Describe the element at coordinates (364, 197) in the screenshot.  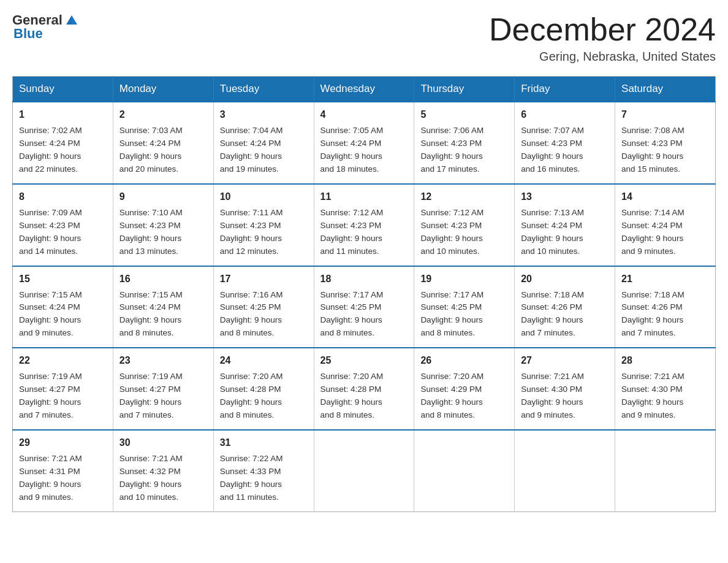
I see `day-number: 11` at that location.